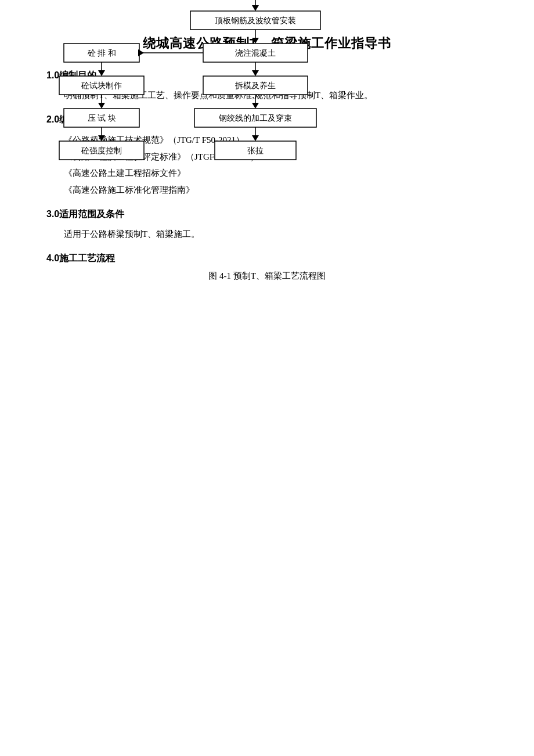  Describe the element at coordinates (101, 151) in the screenshot. I see `svg-text: 砼强度控制` at that location.